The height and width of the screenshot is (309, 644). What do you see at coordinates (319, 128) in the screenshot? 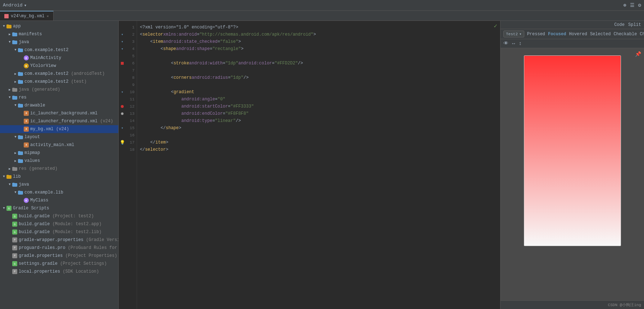
I see `code-line-15: </shape>` at bounding box center [319, 128].